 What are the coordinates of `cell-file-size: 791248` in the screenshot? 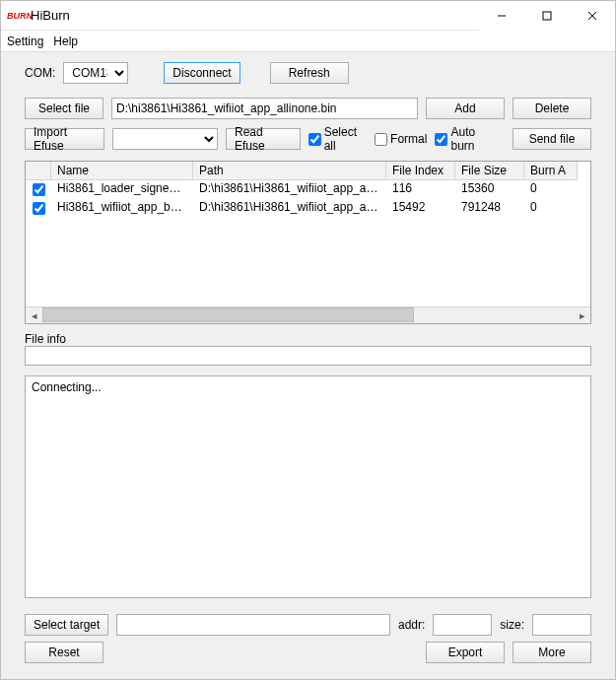 It's located at (490, 209).